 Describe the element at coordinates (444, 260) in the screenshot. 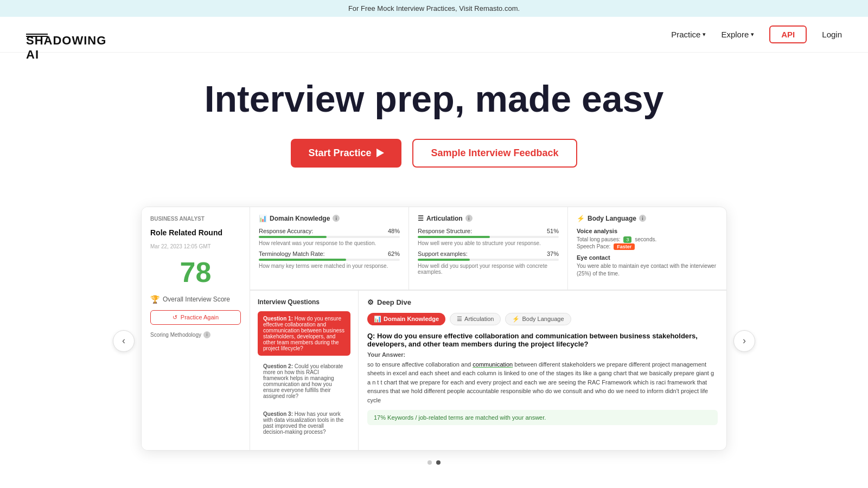

I see `examples-bar` at that location.